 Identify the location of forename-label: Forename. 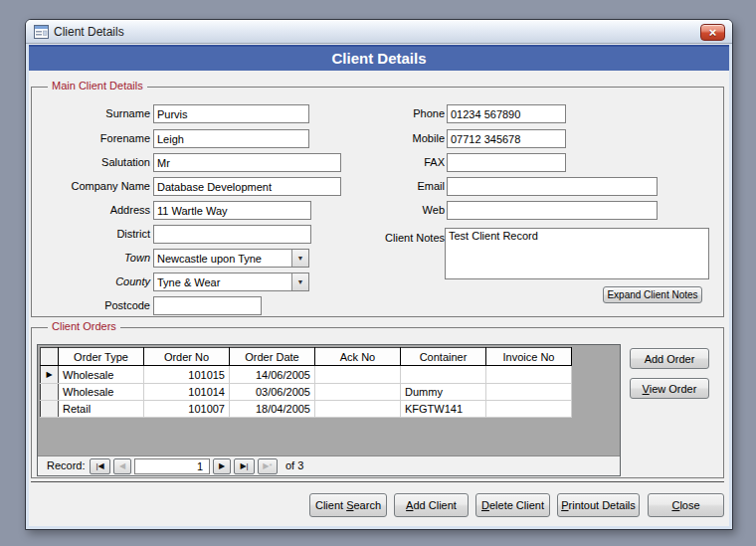
(91, 139).